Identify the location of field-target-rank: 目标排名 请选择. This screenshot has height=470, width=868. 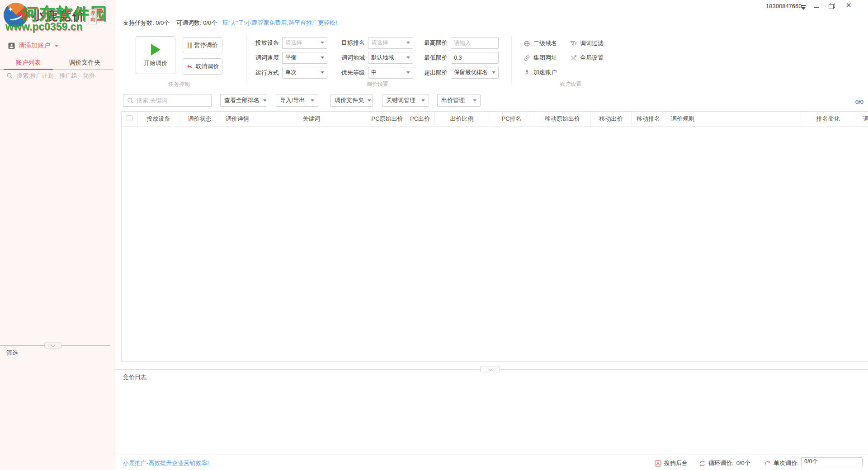
(382, 43).